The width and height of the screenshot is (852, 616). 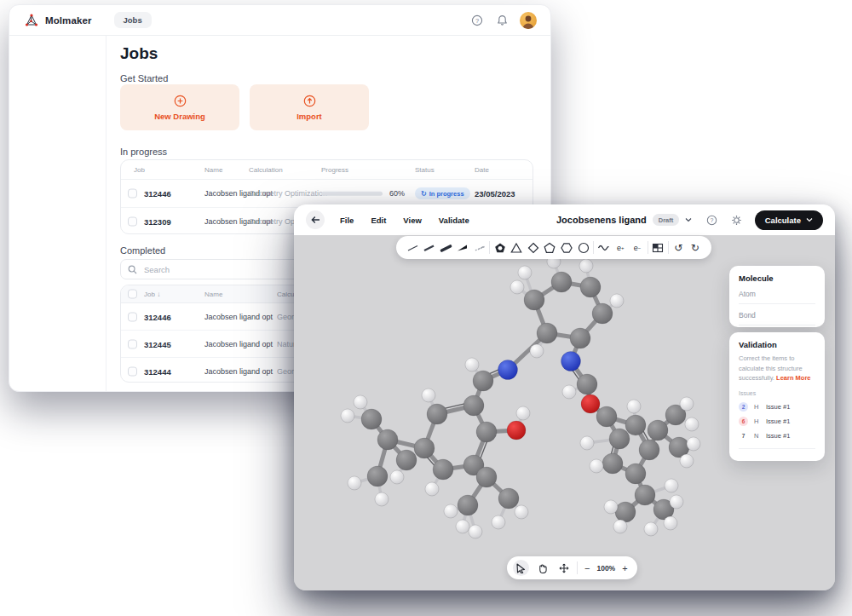 What do you see at coordinates (158, 344) in the screenshot?
I see `job-id: 312445` at bounding box center [158, 344].